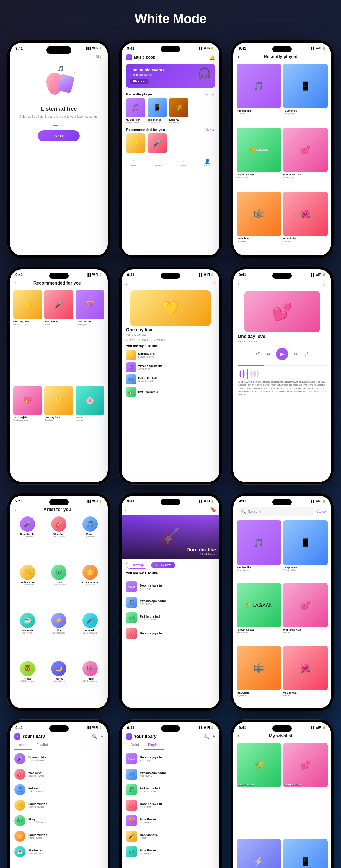 This screenshot has width=341, height=868. What do you see at coordinates (42, 745) in the screenshot?
I see `tab-playlist: Playlist` at bounding box center [42, 745].